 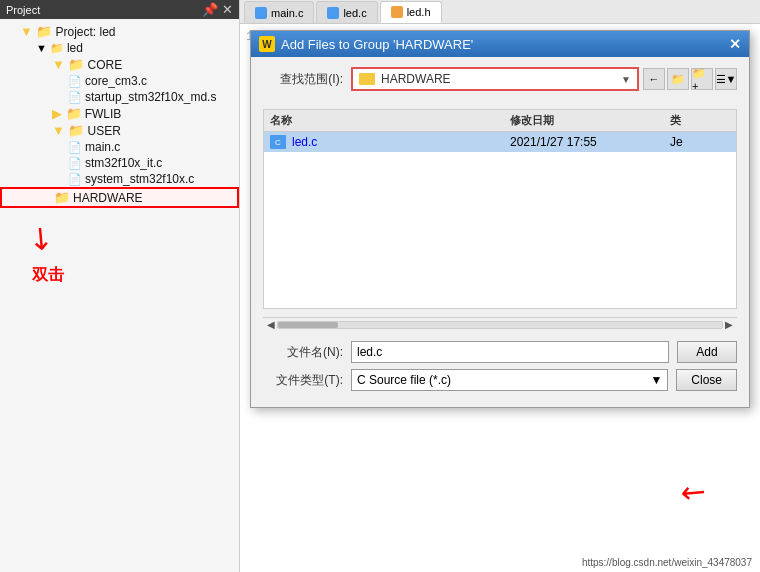 What do you see at coordinates (500, 121) in the screenshot?
I see `file-list-header: 名称 修改日期 类` at bounding box center [500, 121].